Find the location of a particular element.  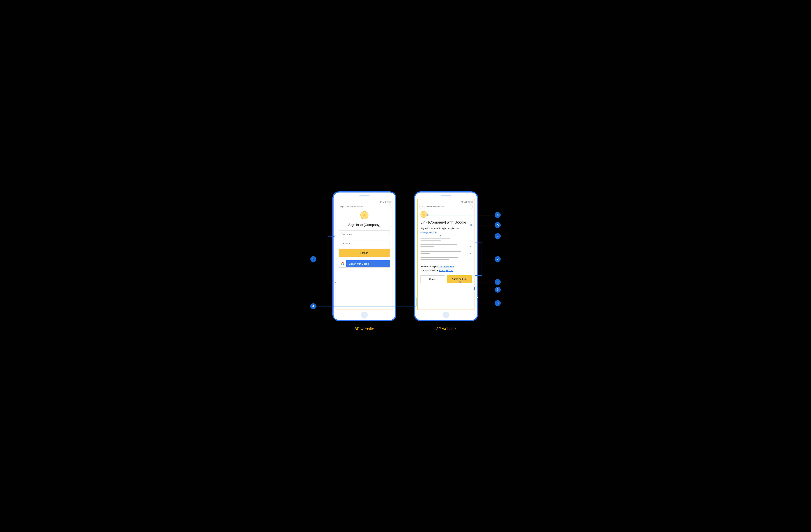

callout-4: 4 is located at coordinates (313, 306).